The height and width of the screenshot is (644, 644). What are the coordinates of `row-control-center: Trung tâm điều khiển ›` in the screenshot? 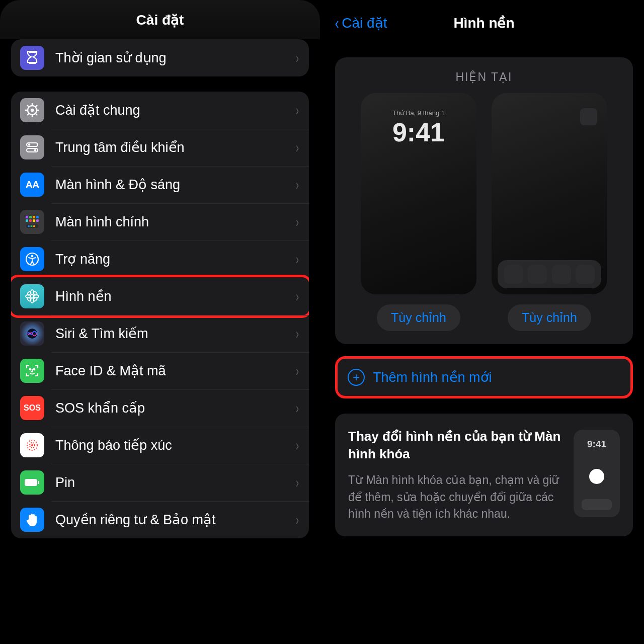 It's located at (160, 147).